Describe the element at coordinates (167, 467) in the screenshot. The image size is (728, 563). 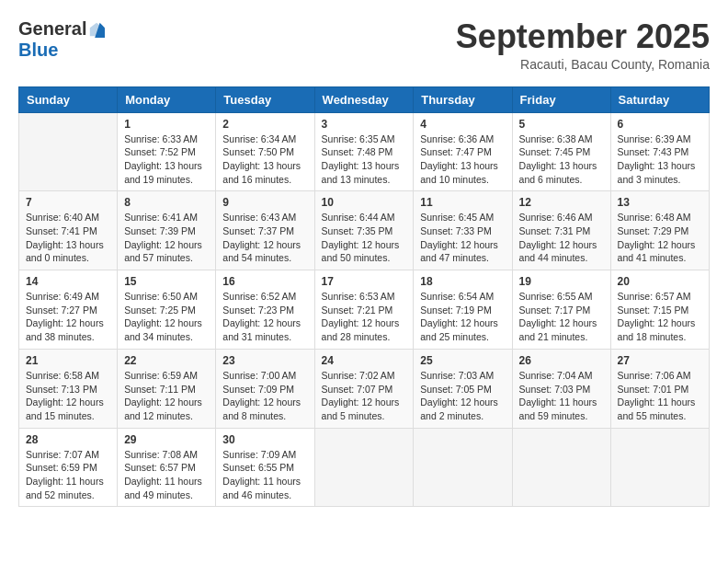
I see `calendar-cell: 29Sunrise: 7:08 AMSunset: 6:57 PMDayligh…` at that location.